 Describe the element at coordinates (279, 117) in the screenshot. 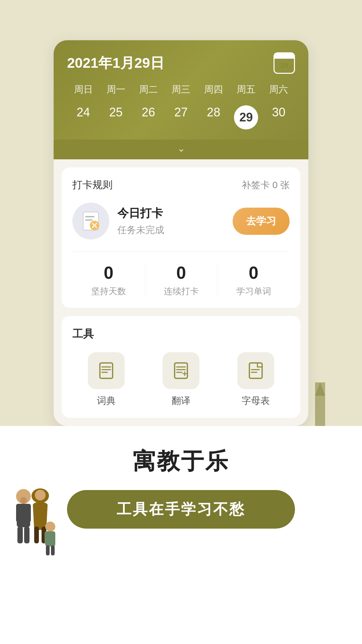

I see `date-30: 30` at that location.